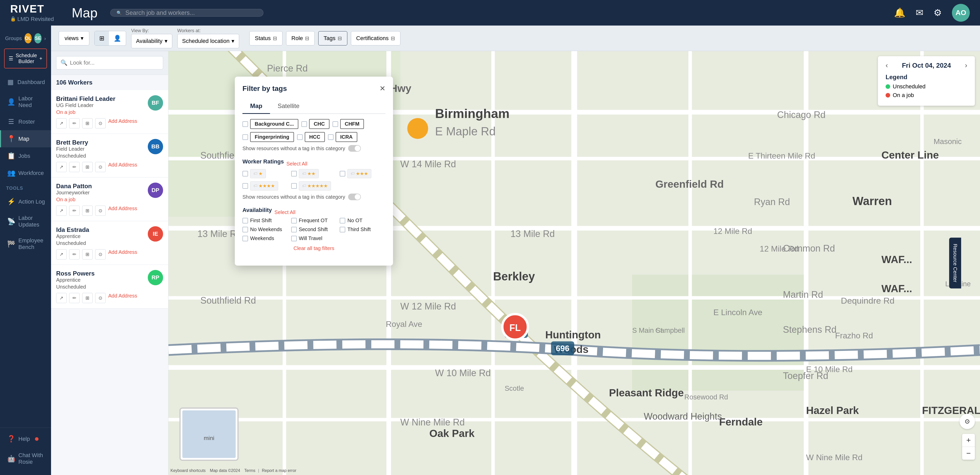 This screenshot has width=980, height=475. I want to click on tag-badge: Fingerprinting, so click(272, 137).